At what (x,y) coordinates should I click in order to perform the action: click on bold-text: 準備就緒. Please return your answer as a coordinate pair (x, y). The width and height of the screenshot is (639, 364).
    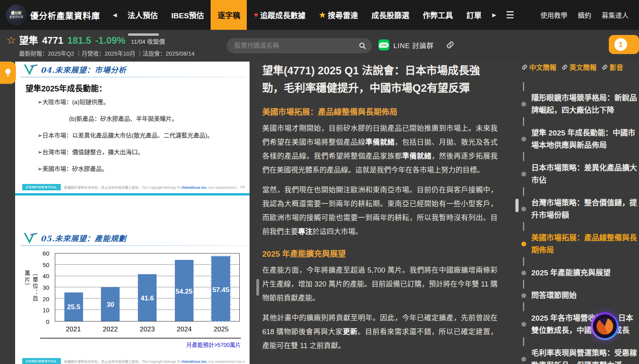
    Looking at the image, I should click on (380, 142).